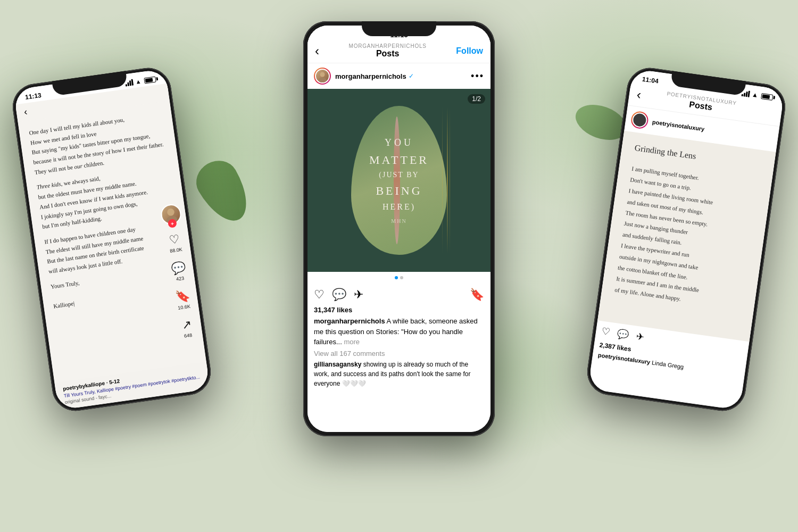 The width and height of the screenshot is (798, 532). What do you see at coordinates (130, 83) in the screenshot?
I see `signal-icon-left` at bounding box center [130, 83].